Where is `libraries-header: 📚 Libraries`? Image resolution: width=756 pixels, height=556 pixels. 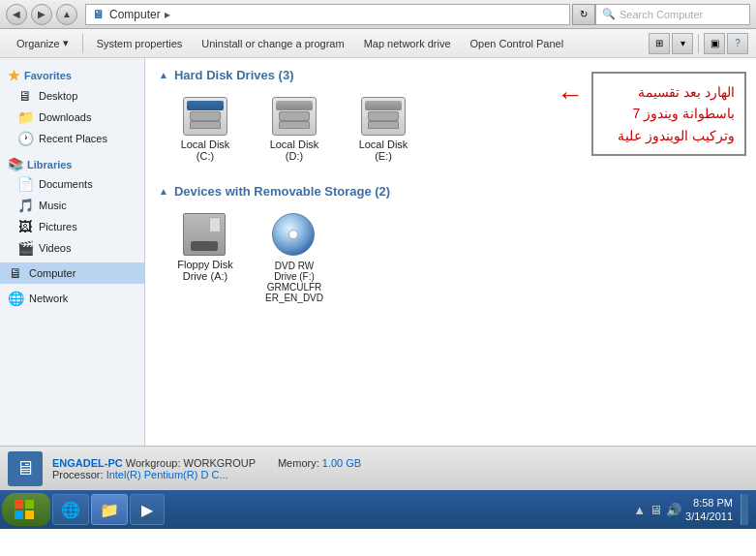
libraries-header: 📚 Libraries is located at coordinates (72, 163).